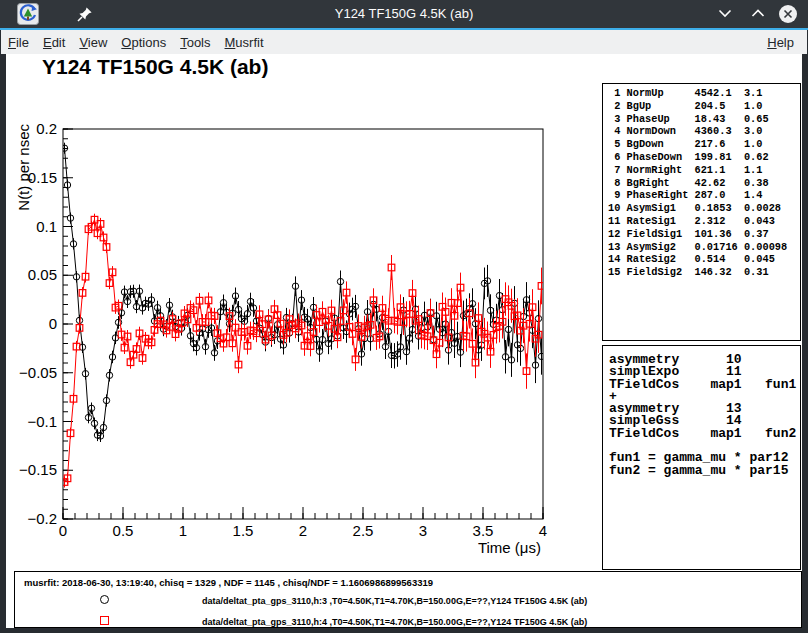  Describe the element at coordinates (780, 42) in the screenshot. I see `menu-item-help: Help` at that location.